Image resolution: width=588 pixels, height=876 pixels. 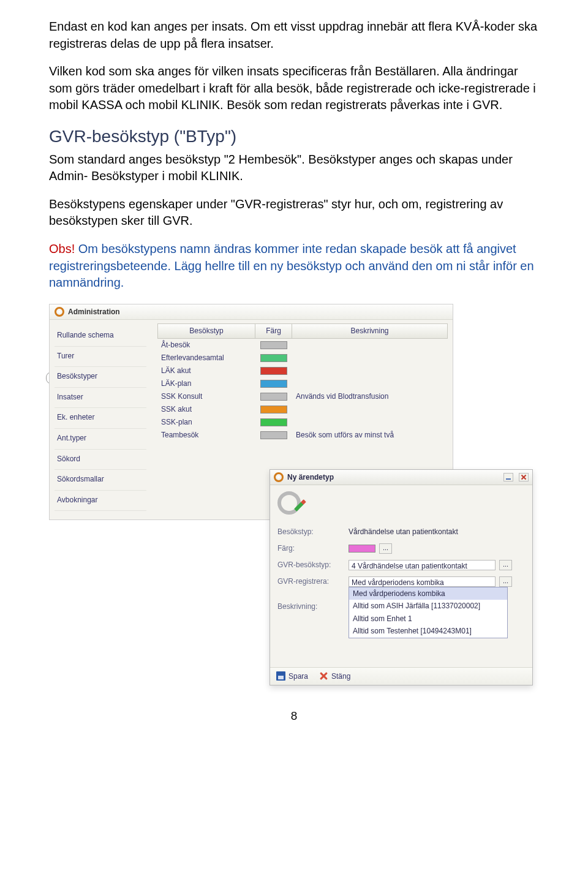 I want to click on para-intro-2: Vilken kod som ska anges för vilken insa…, so click(x=294, y=88).